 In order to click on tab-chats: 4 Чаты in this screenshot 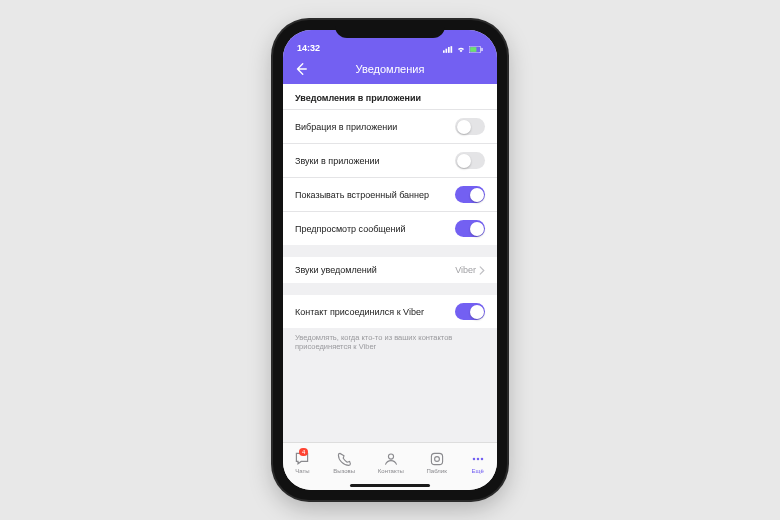, I will do `click(302, 462)`.